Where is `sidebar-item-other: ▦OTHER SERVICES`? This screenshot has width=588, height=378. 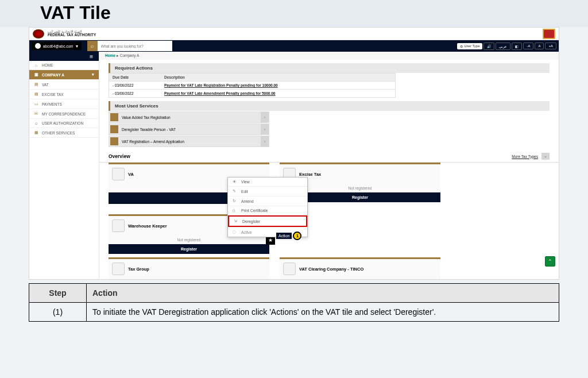 sidebar-item-other: ▦OTHER SERVICES is located at coordinates (64, 133).